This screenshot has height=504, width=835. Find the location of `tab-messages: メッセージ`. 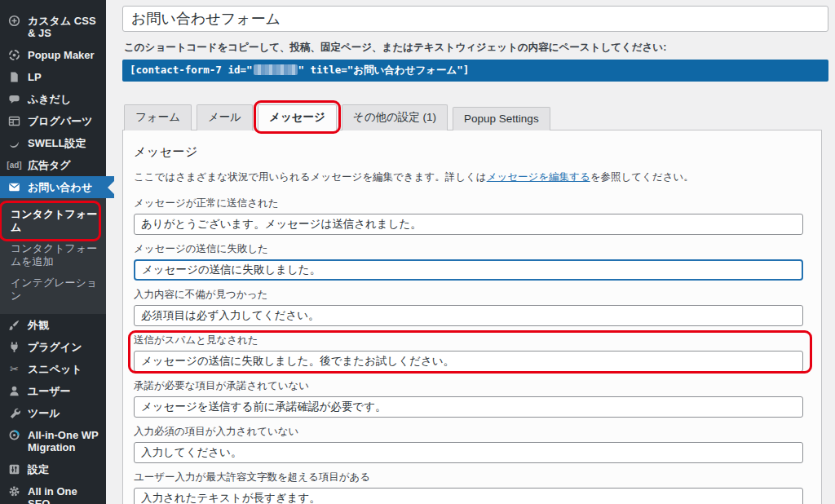

tab-messages: メッセージ is located at coordinates (297, 117).